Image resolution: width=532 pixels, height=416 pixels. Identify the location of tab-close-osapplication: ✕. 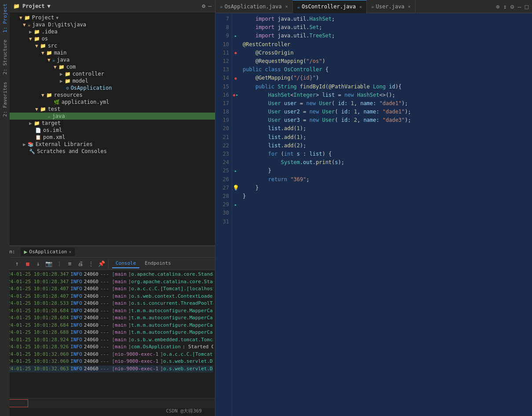
(287, 6).